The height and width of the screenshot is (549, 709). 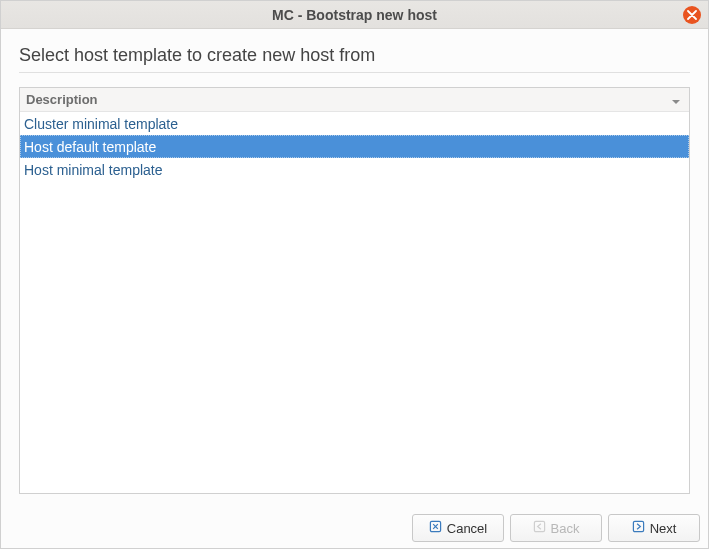 What do you see at coordinates (90, 147) in the screenshot?
I see `row-label: Host default template` at bounding box center [90, 147].